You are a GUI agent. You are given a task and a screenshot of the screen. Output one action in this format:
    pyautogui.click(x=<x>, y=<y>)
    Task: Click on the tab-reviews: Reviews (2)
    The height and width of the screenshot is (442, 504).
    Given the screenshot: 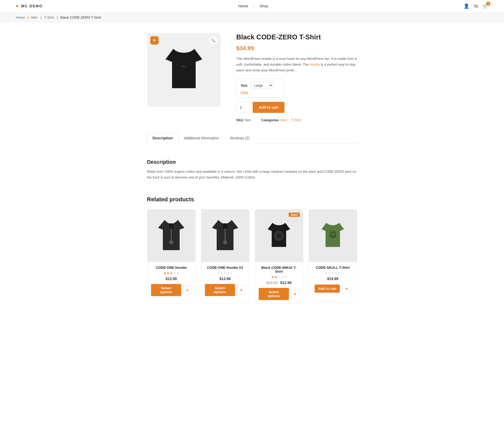 What is the action you would take?
    pyautogui.click(x=240, y=138)
    